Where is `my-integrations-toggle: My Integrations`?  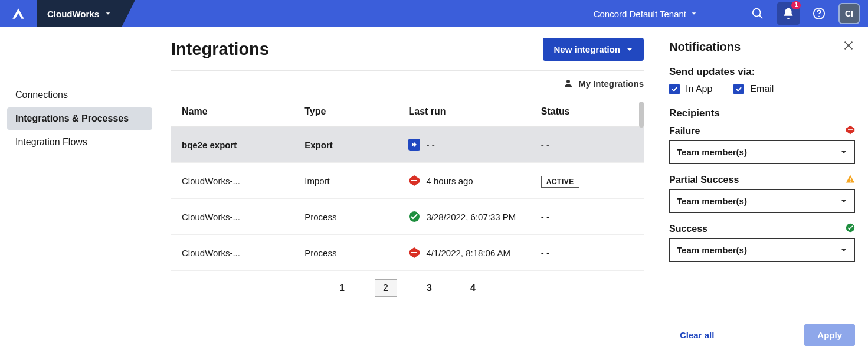 my-integrations-toggle: My Integrations is located at coordinates (603, 83).